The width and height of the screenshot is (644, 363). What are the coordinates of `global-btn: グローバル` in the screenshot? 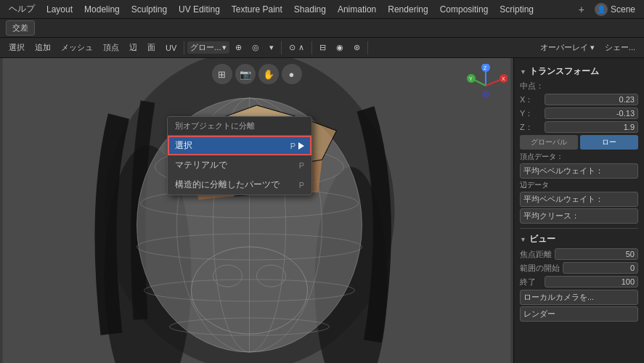 It's located at (549, 142).